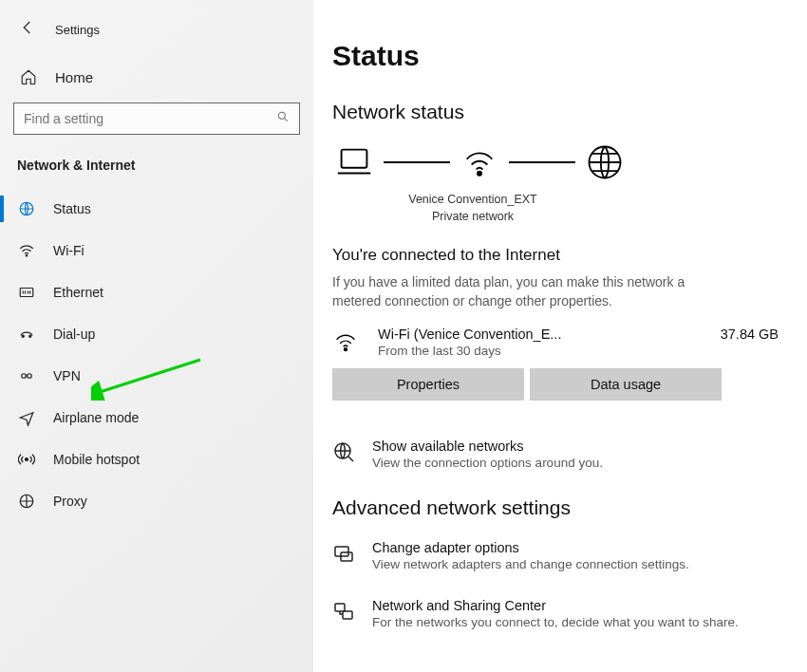  Describe the element at coordinates (27, 501) in the screenshot. I see `proxy-icon` at that location.